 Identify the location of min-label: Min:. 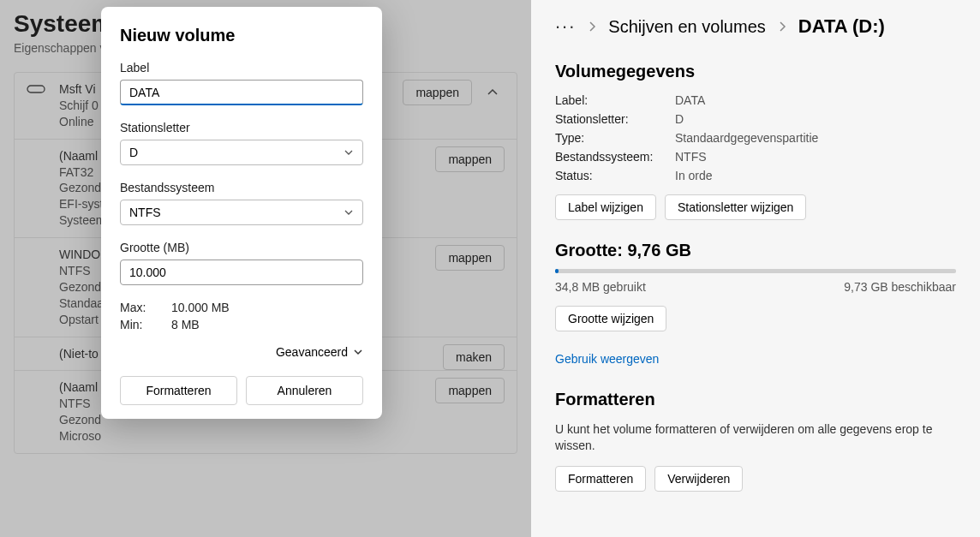
(146, 325).